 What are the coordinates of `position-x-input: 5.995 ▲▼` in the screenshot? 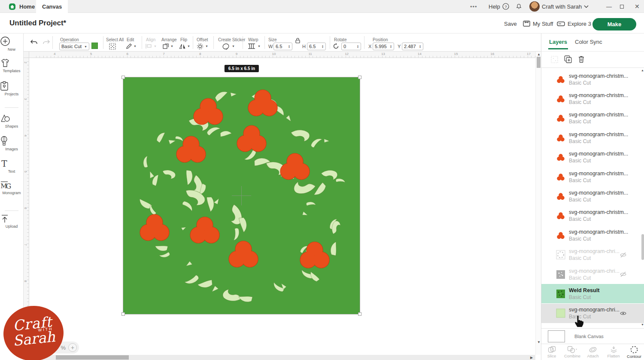 It's located at (383, 46).